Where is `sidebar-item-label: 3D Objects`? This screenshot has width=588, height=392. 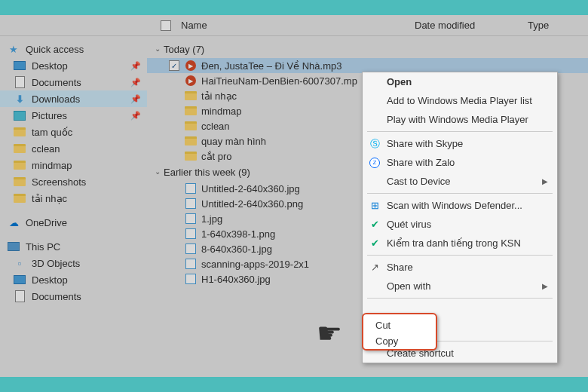 sidebar-item-label: 3D Objects is located at coordinates (56, 264).